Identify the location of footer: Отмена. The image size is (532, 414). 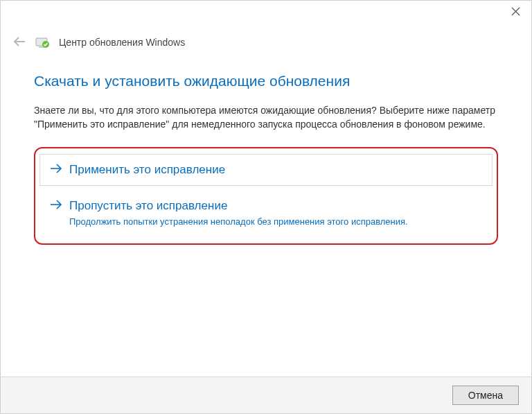
(266, 395).